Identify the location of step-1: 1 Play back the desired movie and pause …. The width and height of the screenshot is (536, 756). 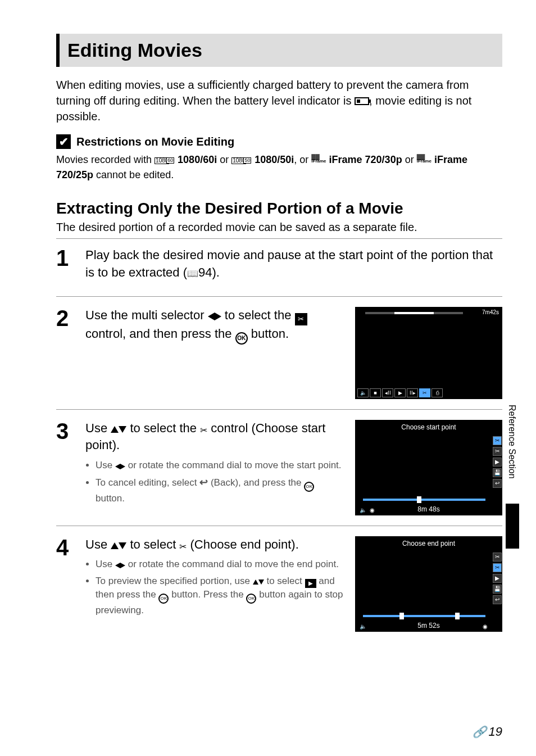
(279, 266).